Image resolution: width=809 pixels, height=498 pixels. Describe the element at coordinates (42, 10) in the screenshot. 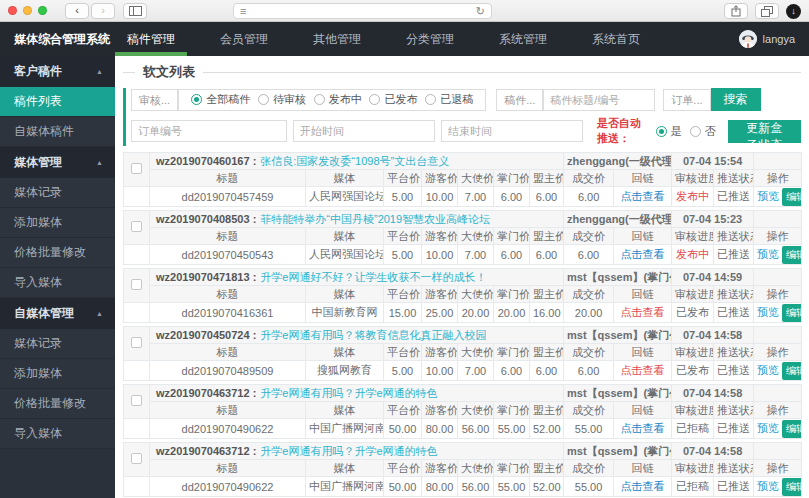

I see `fullscreen-window-button` at that location.